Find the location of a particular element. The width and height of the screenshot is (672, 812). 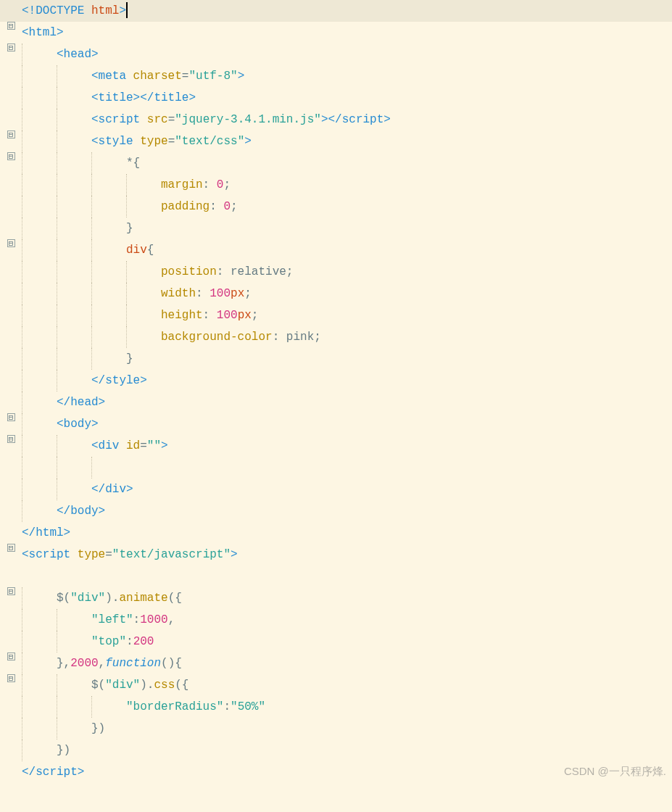

code-line: </style> is located at coordinates (336, 381).